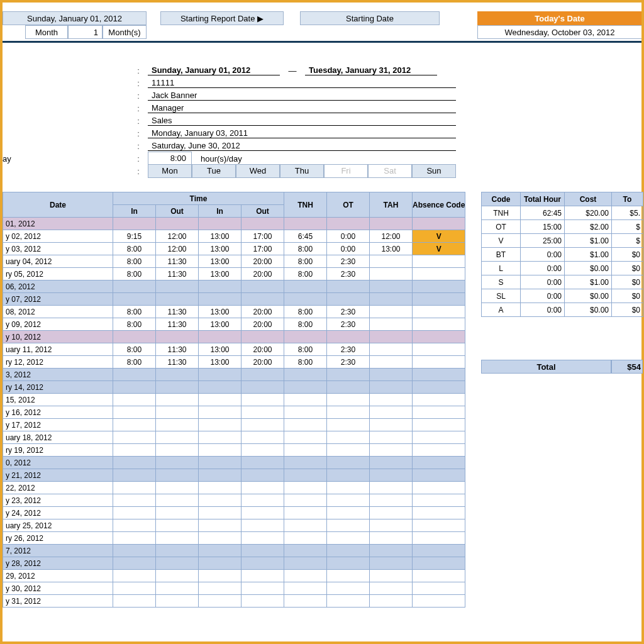 The image size is (644, 644). Describe the element at coordinates (234, 262) in the screenshot. I see `table-row: uary 04, 20128:0011:3013:0020:008:002:30` at that location.